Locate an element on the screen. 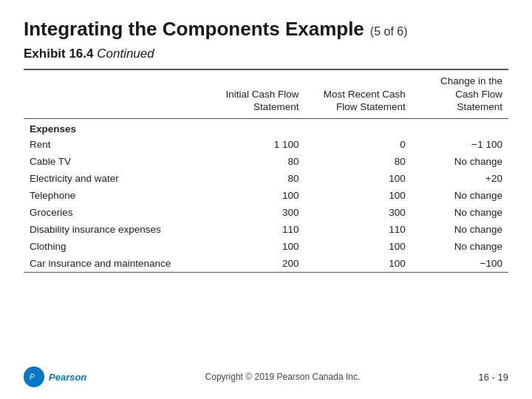 The image size is (532, 399). row-col2: 200 is located at coordinates (256, 264).